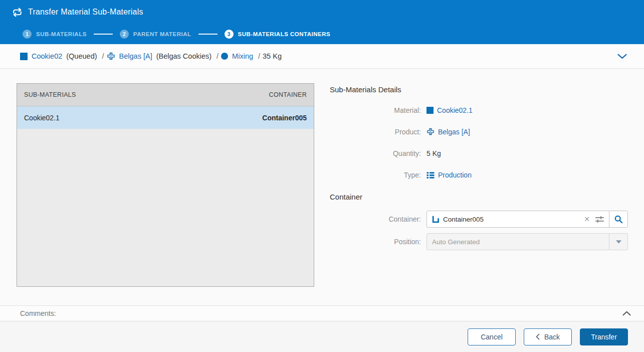 This screenshot has width=644, height=352. Describe the element at coordinates (225, 56) in the screenshot. I see `operation-circle-icon` at that location.